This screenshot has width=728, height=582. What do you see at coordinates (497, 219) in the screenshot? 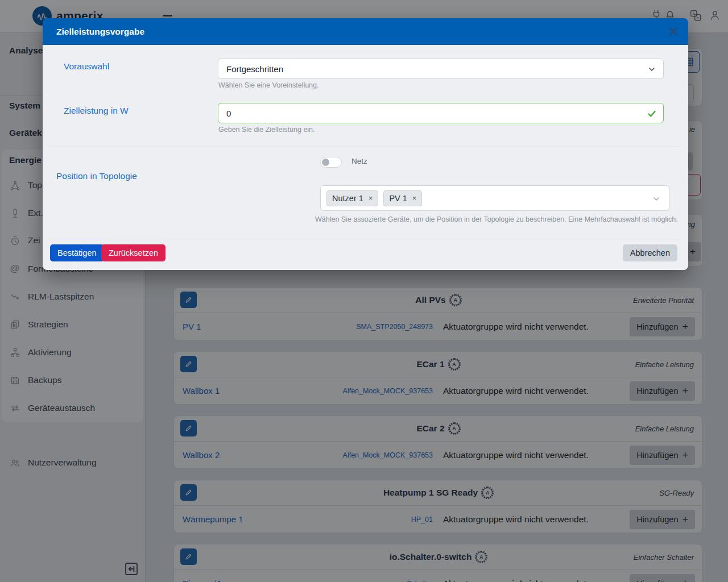
I see `position-help: Wählen Sie assozierte Geräte, um die Pos…` at bounding box center [497, 219].